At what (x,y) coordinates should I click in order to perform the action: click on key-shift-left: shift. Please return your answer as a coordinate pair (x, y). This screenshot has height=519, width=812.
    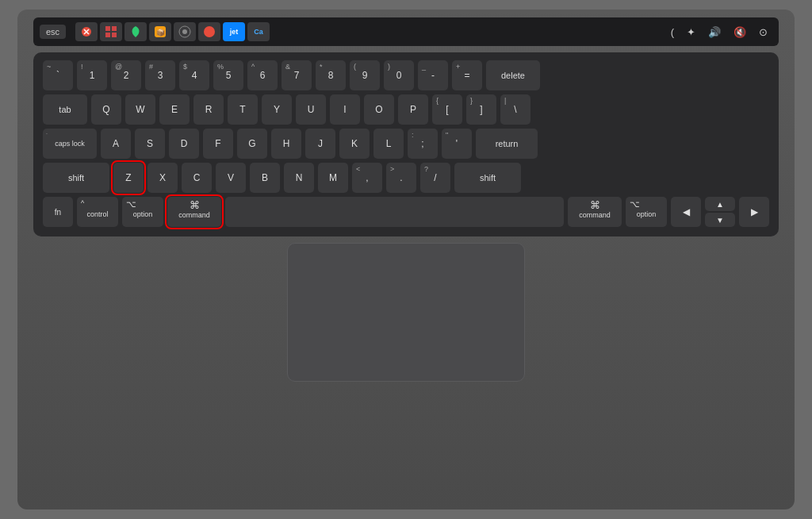
    Looking at the image, I should click on (76, 178).